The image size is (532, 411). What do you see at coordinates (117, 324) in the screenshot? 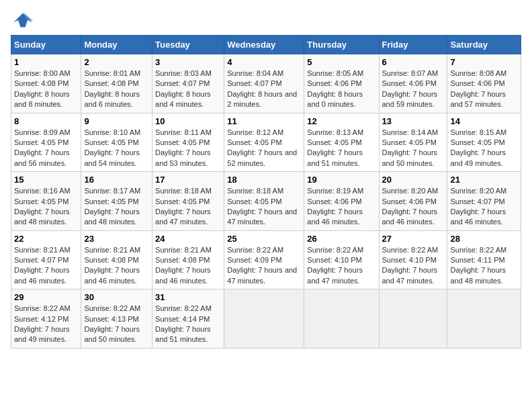
I see `day-info: Sunrise: 8:22 AMSunset: 4:13 PMDaylight:…` at bounding box center [117, 324].